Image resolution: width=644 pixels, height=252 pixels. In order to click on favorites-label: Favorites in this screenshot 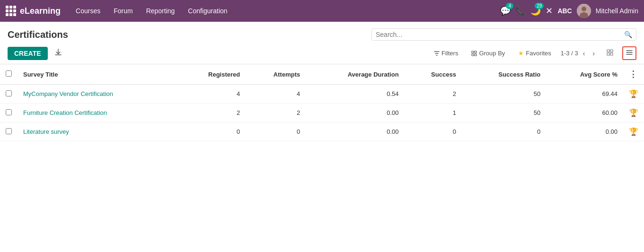, I will do `click(538, 53)`.